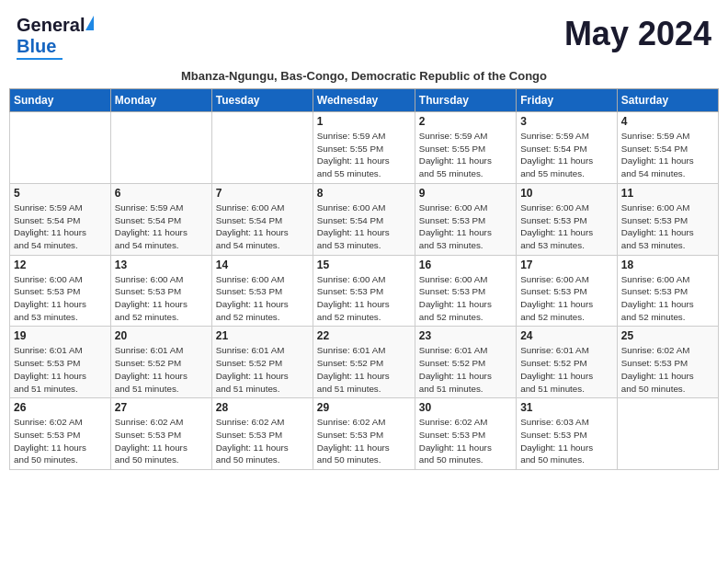 This screenshot has width=728, height=563. I want to click on calendar-day-cell: 27Sunrise: 6:02 AM Sunset: 5:53 PM Dayli…, so click(161, 434).